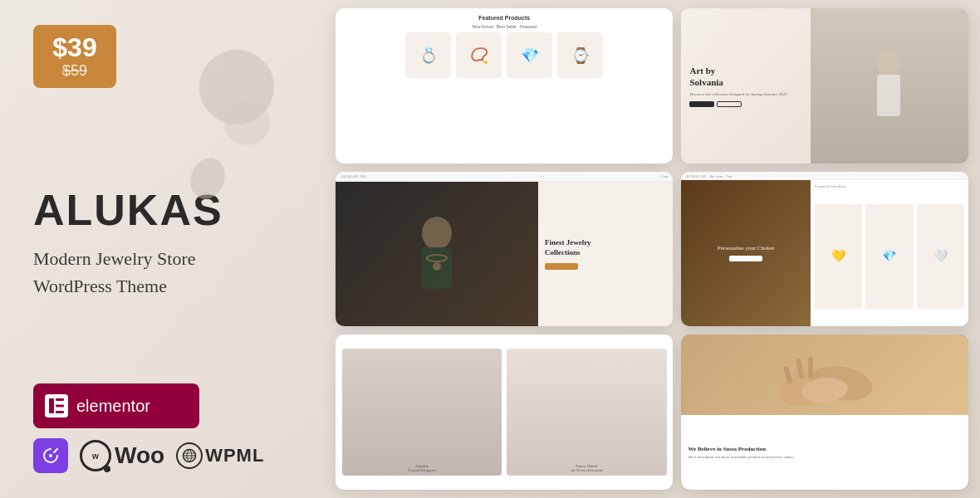  Describe the element at coordinates (746, 249) in the screenshot. I see `rm-dark-headline: Personalise your Choker` at that location.